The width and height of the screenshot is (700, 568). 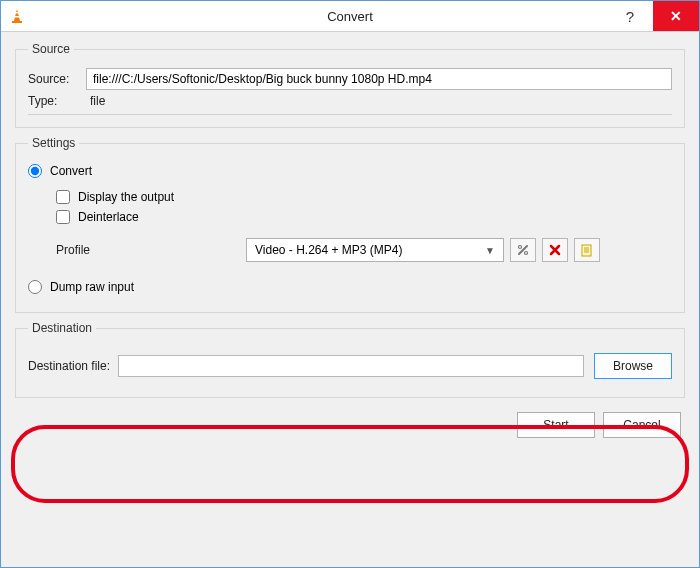 What do you see at coordinates (57, 101) in the screenshot?
I see `type-label: Type:` at bounding box center [57, 101].